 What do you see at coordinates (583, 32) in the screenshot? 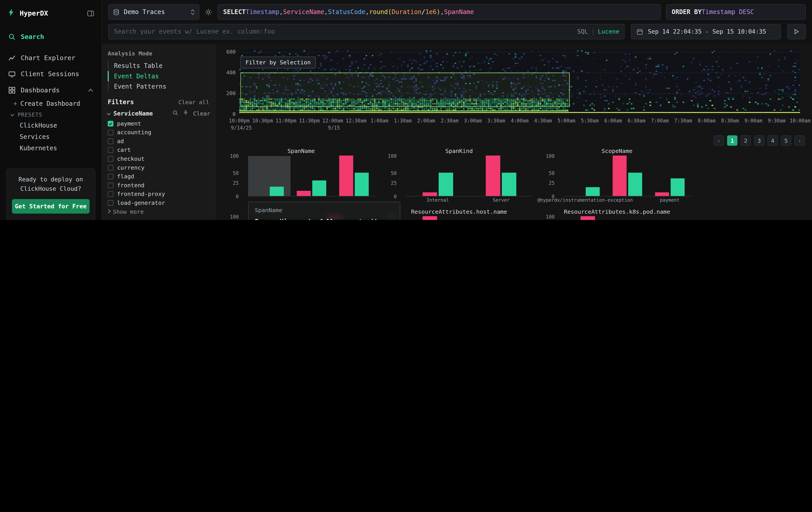
I see `mode-sql: SQL` at bounding box center [583, 32].